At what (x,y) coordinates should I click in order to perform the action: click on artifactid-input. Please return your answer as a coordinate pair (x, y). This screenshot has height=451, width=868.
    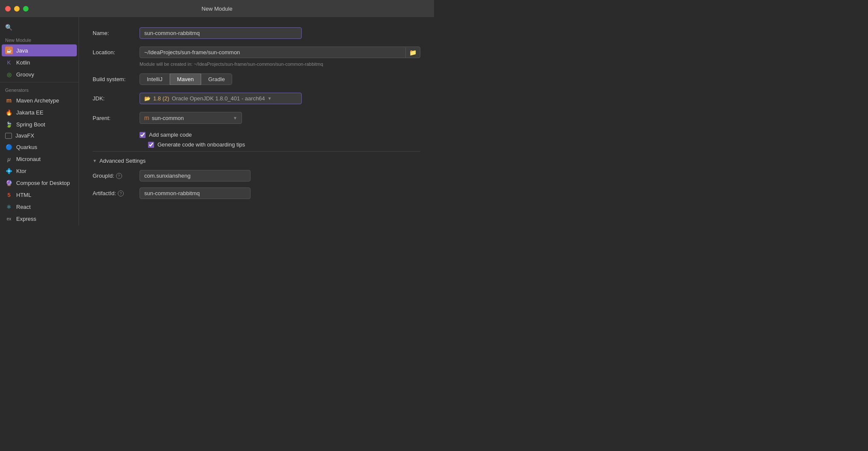
    Looking at the image, I should click on (195, 193).